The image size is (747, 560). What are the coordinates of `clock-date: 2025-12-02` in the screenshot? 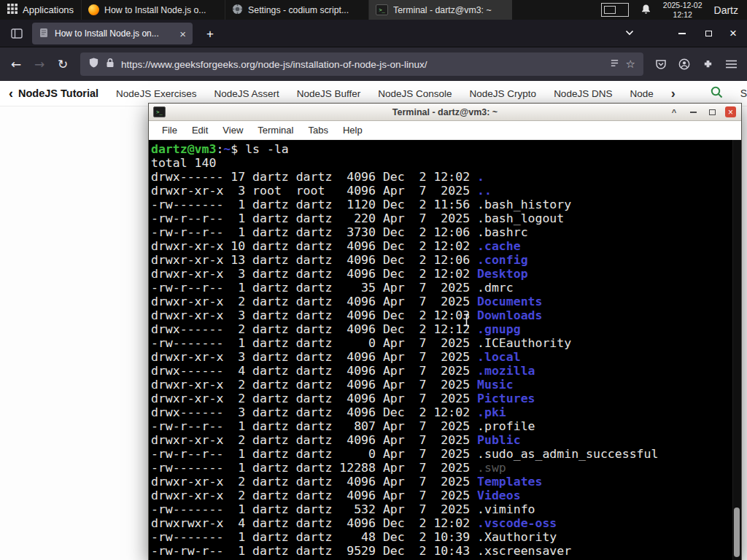 It's located at (683, 6).